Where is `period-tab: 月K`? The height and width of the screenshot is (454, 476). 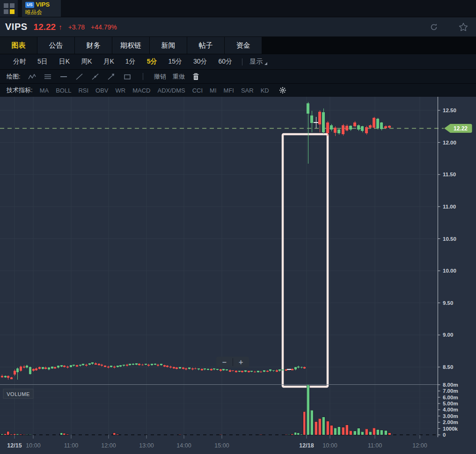
period-tab: 月K is located at coordinates (109, 62).